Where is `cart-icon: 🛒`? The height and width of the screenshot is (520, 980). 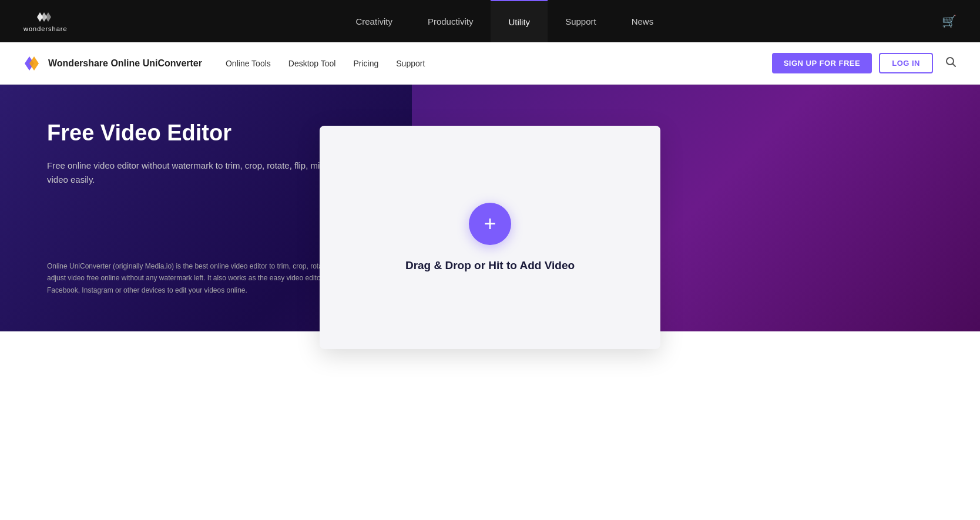
cart-icon: 🛒 is located at coordinates (949, 21).